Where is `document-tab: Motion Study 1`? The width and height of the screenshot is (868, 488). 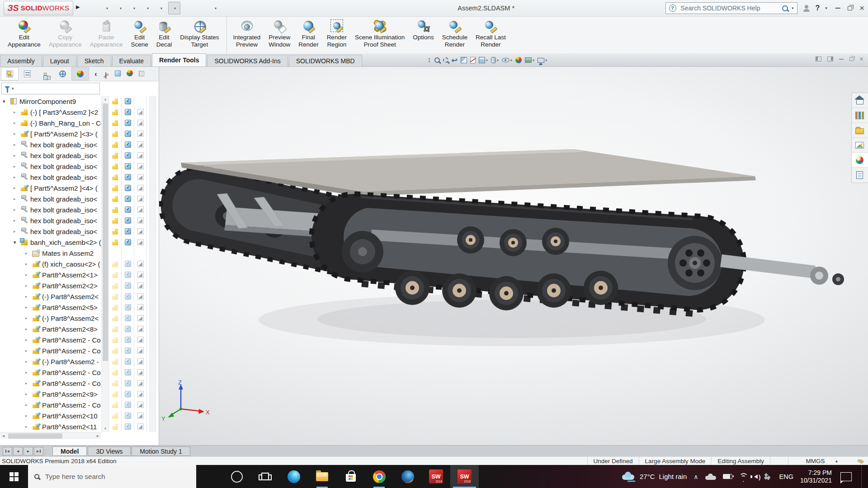 document-tab: Motion Study 1 is located at coordinates (161, 451).